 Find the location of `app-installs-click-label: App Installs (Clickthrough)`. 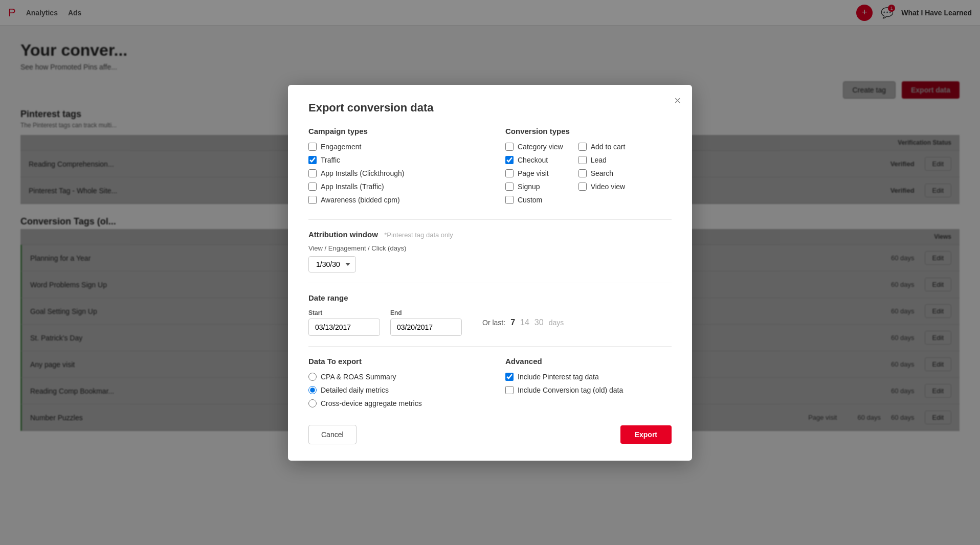

app-installs-click-label: App Installs (Clickthrough) is located at coordinates (362, 173).